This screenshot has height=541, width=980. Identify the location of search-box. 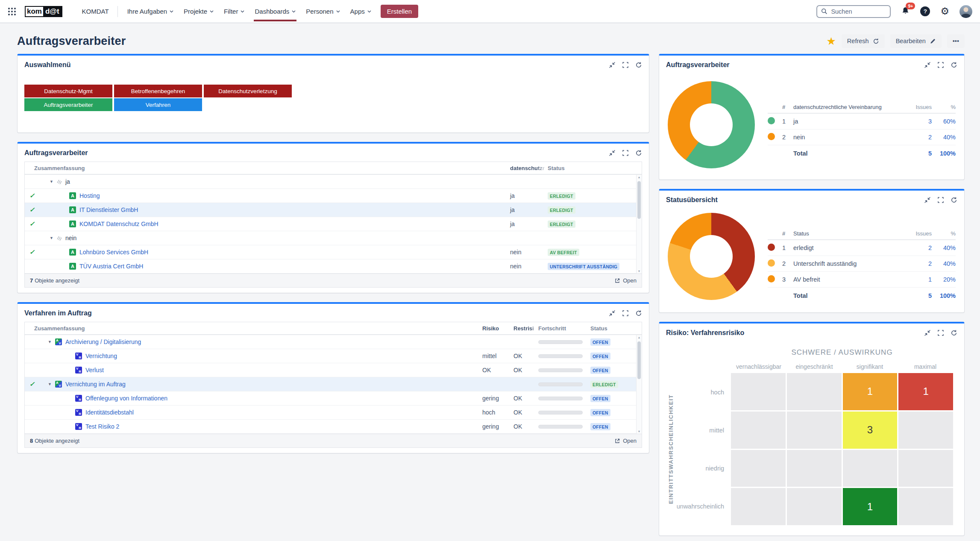
(854, 12).